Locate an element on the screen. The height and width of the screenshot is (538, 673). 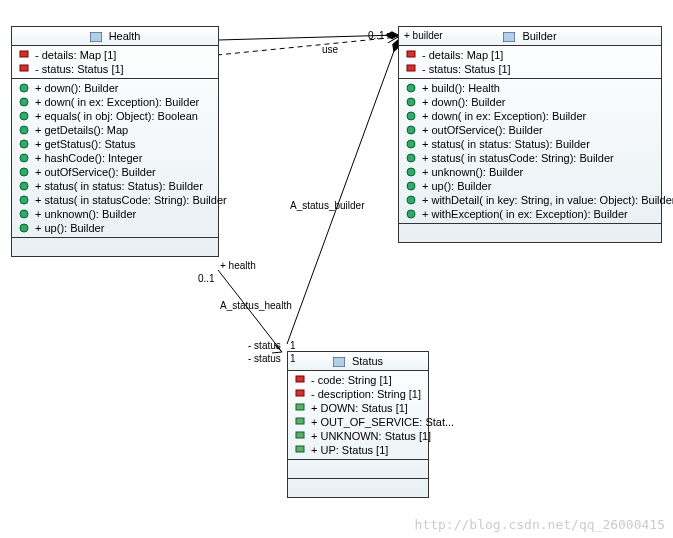
operation: + withException( in ex: Exception): Buil… is located at coordinates (530, 214).